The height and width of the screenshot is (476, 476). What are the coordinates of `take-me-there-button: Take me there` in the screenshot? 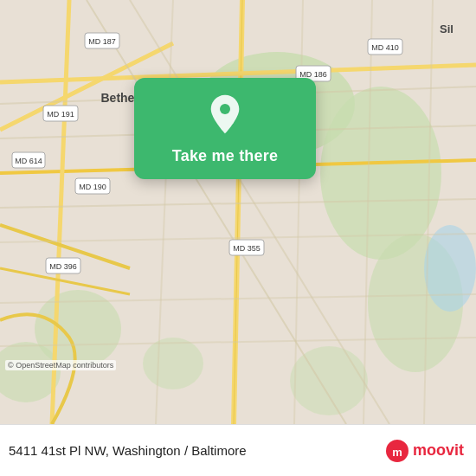 It's located at (225, 156).